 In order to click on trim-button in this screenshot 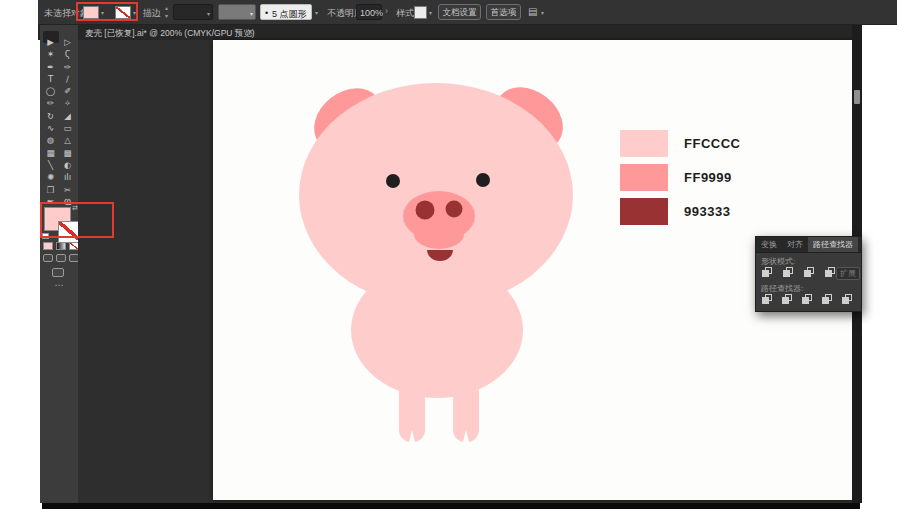, I will do `click(788, 300)`.